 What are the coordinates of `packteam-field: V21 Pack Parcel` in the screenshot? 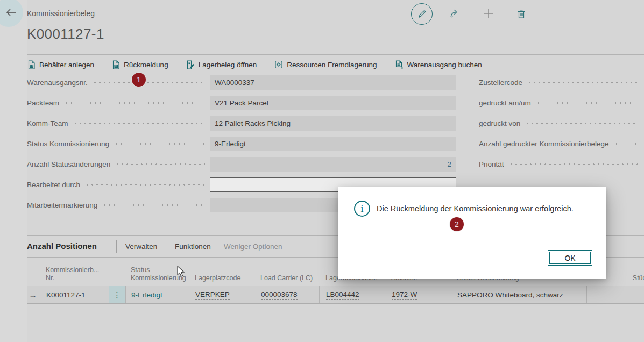 It's located at (333, 103).